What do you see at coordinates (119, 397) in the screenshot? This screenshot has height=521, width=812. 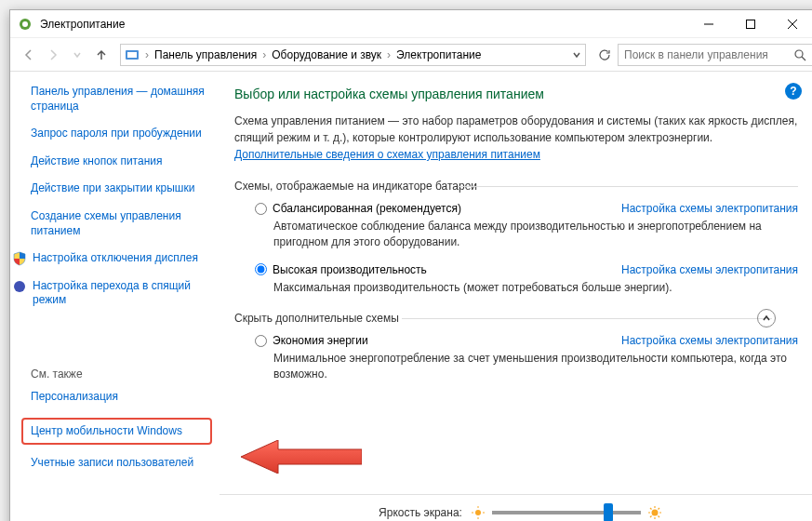 I see `see-also-personalization: Персонализация` at bounding box center [119, 397].